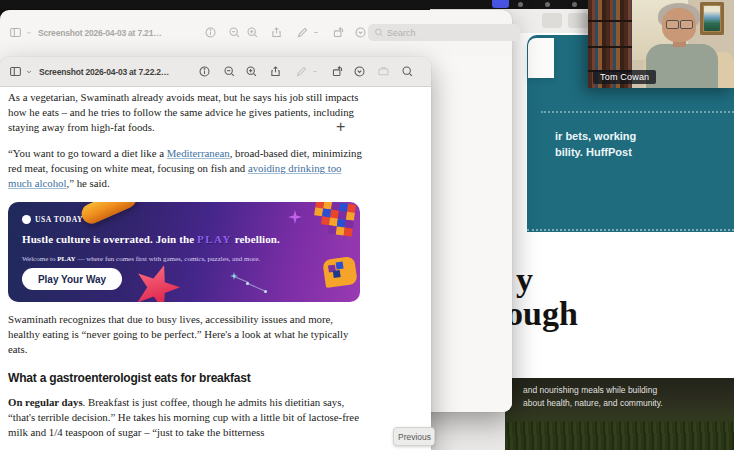  Describe the element at coordinates (524, 280) in the screenshot. I see `page-headline-fragment: y` at that location.